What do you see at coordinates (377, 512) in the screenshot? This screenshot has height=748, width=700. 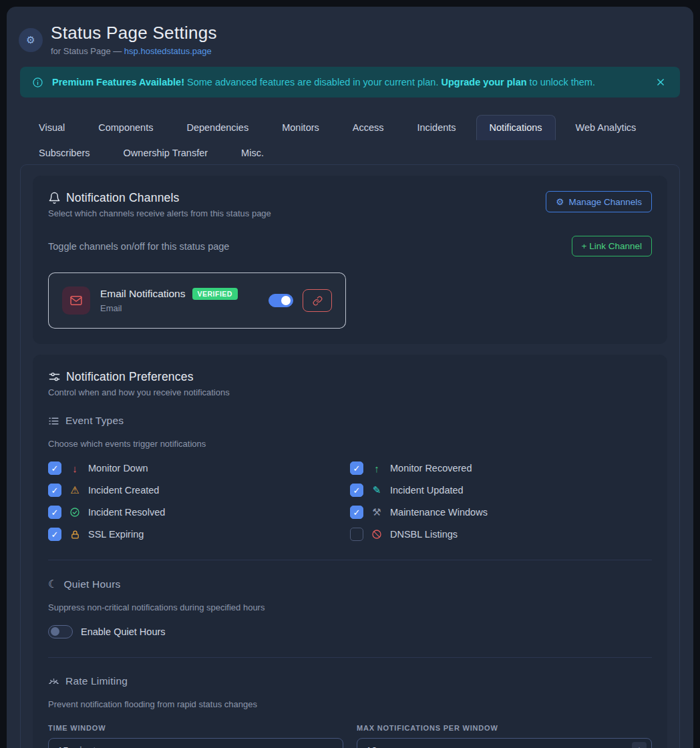 I see `tools-icon: ⚒` at bounding box center [377, 512].